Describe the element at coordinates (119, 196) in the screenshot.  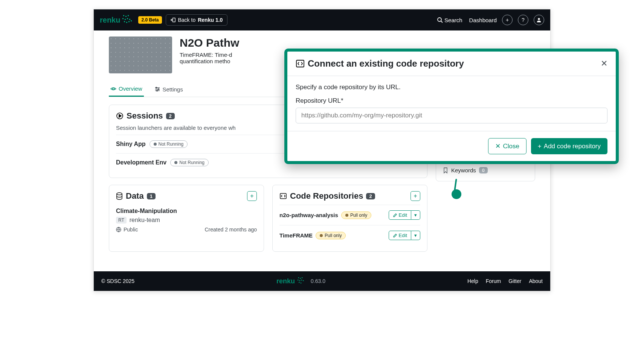
I see `database-icon` at that location.